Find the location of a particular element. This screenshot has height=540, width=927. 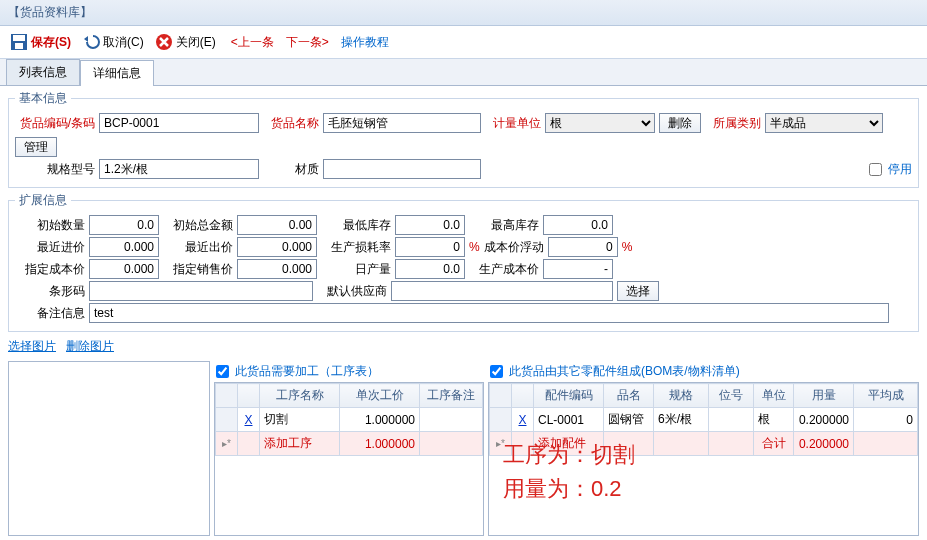

close-button: 关闭(E) is located at coordinates (185, 42).